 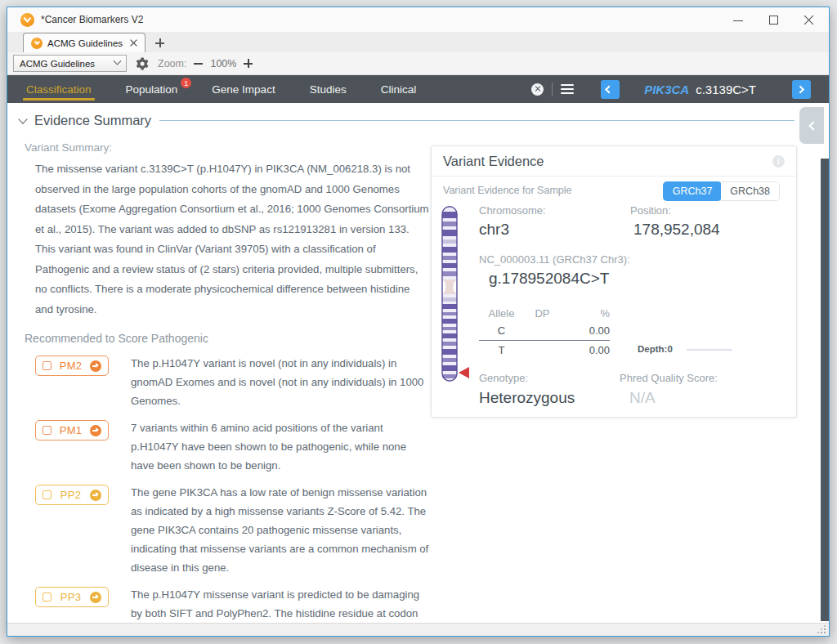 I want to click on allele-row-t: T 0.00, so click(x=544, y=350).